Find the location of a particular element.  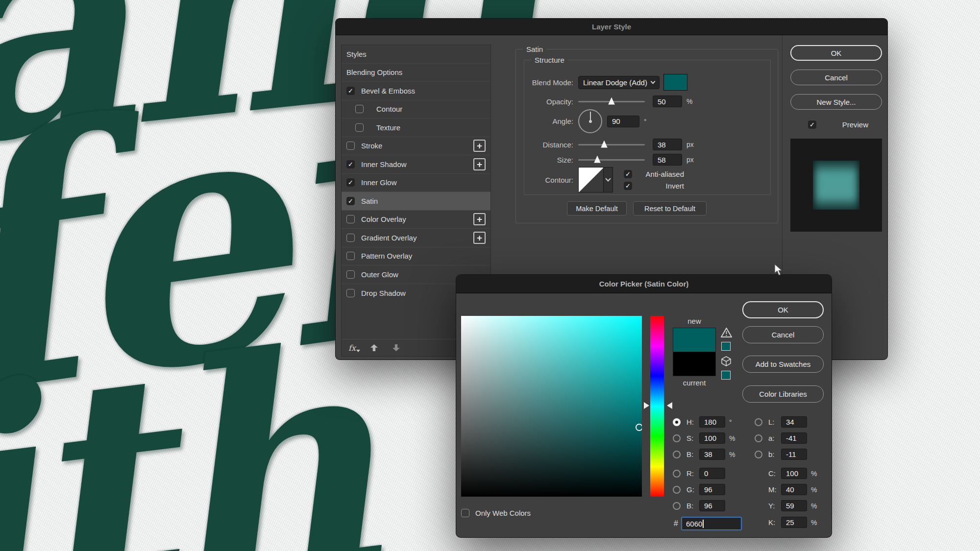

k-field-input: 25 is located at coordinates (794, 522).